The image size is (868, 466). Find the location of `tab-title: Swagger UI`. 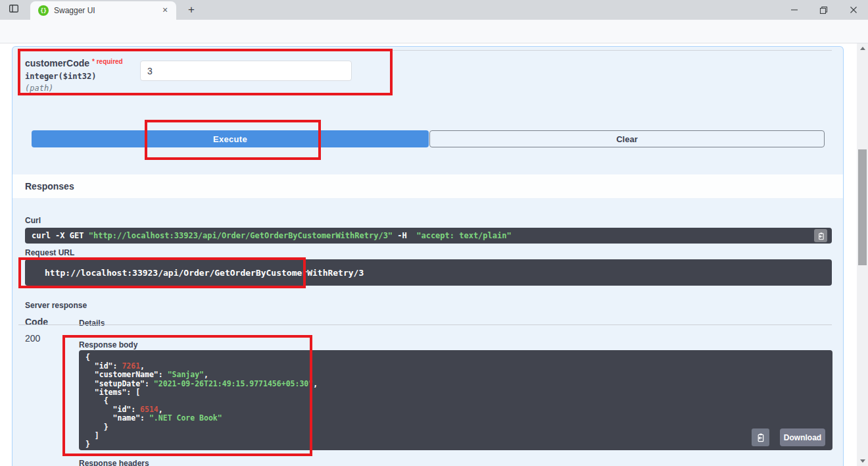

tab-title: Swagger UI is located at coordinates (107, 11).